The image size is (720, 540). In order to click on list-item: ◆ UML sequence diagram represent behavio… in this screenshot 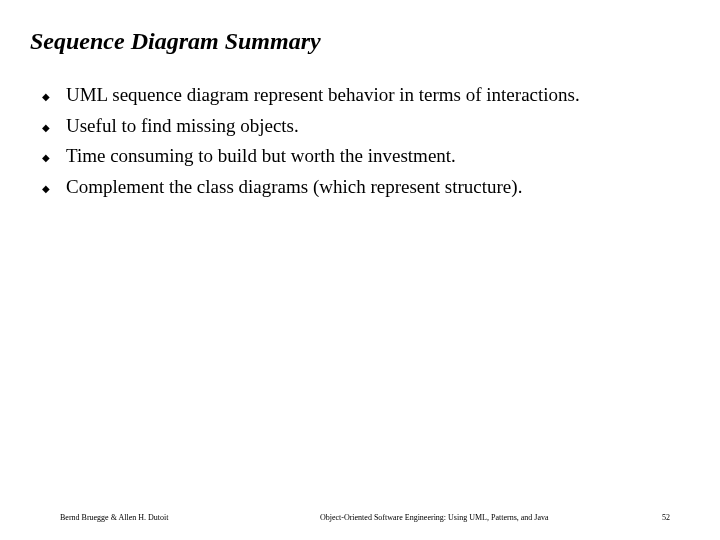, I will do `click(366, 96)`.